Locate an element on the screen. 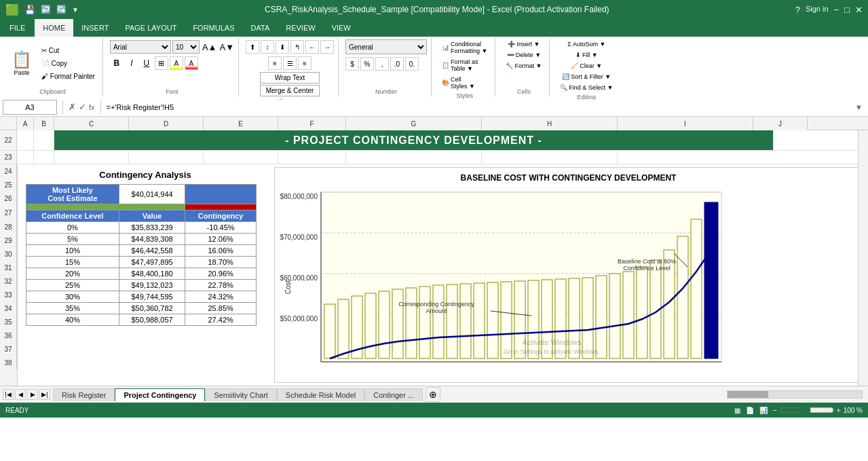  help-button: ? is located at coordinates (798, 10).